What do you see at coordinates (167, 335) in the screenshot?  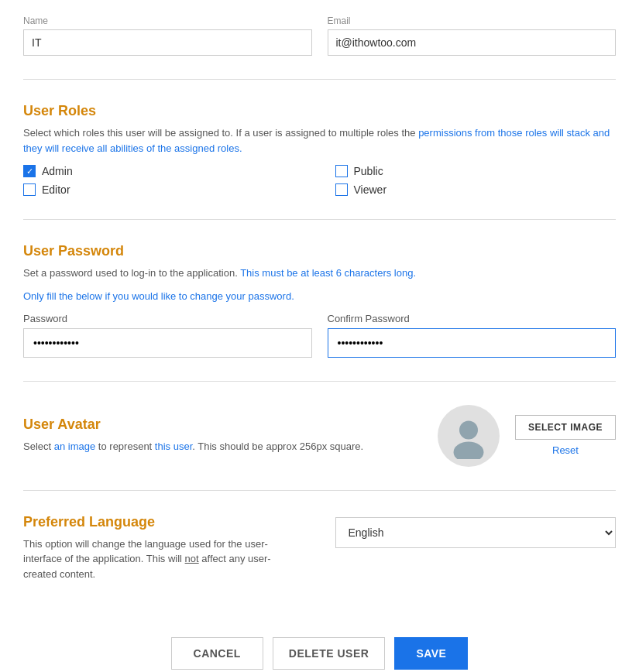 I see `password-field-group: Password` at bounding box center [167, 335].